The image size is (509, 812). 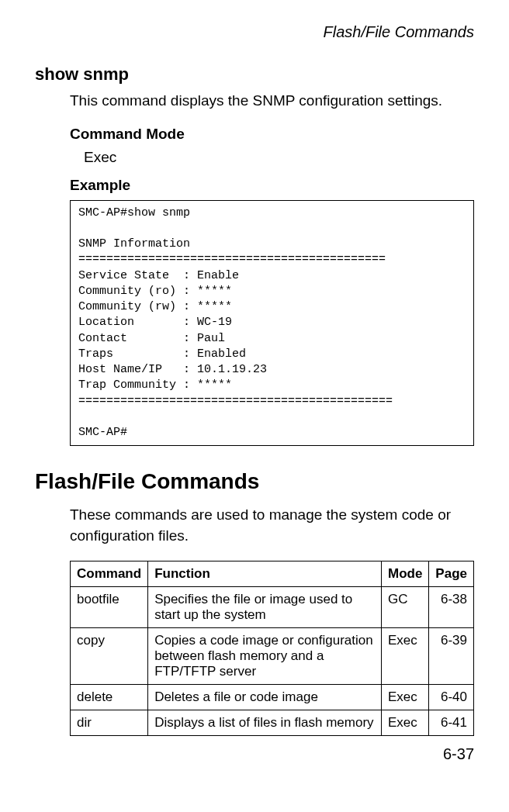 What do you see at coordinates (272, 185) in the screenshot?
I see `example-label: Example` at bounding box center [272, 185].